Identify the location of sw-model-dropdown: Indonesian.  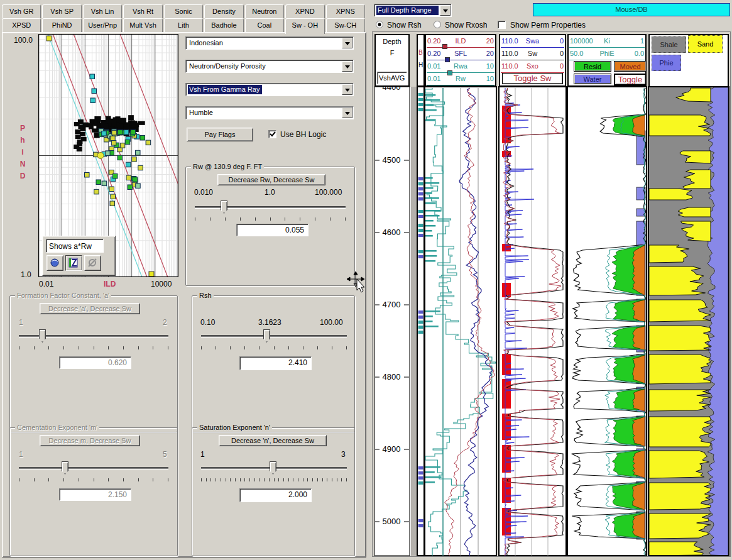
(270, 43).